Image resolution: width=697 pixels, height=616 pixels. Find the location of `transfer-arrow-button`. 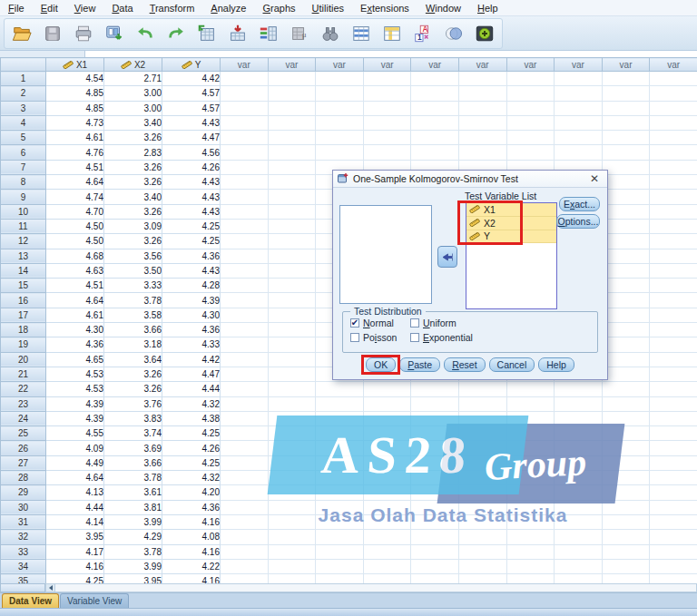

transfer-arrow-button is located at coordinates (447, 257).